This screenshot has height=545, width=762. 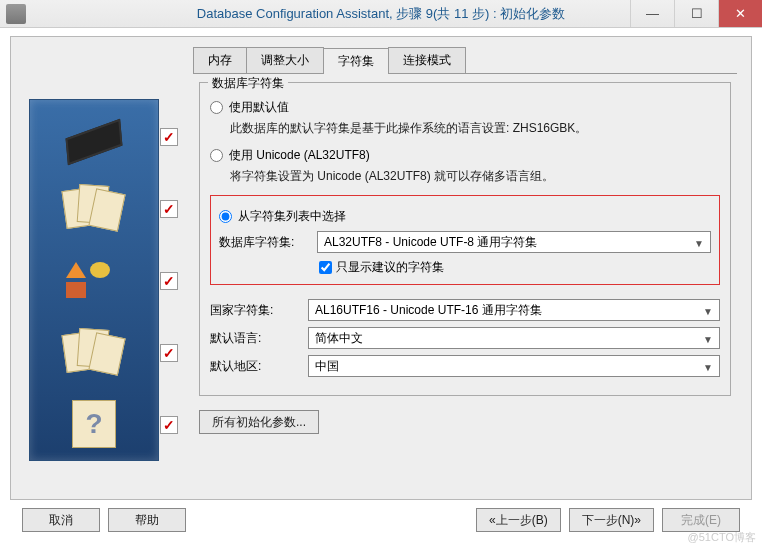 What do you see at coordinates (94, 352) in the screenshot?
I see `sidebar-step-4: ✓` at bounding box center [94, 352].